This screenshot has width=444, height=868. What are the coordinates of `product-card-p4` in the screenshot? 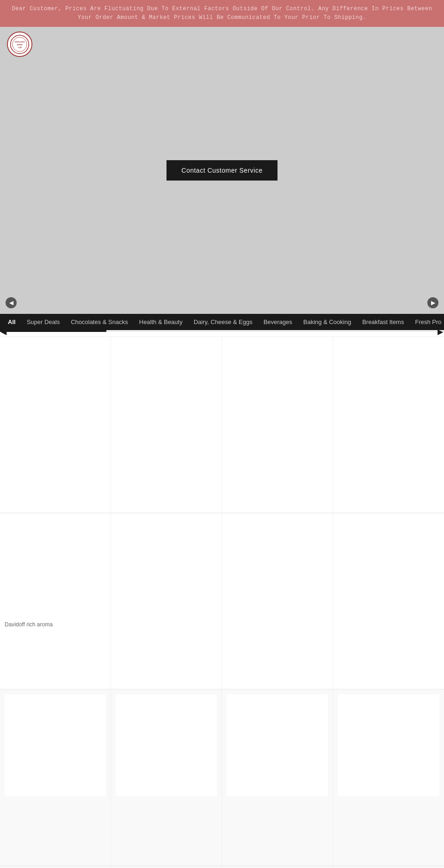 It's located at (388, 425).